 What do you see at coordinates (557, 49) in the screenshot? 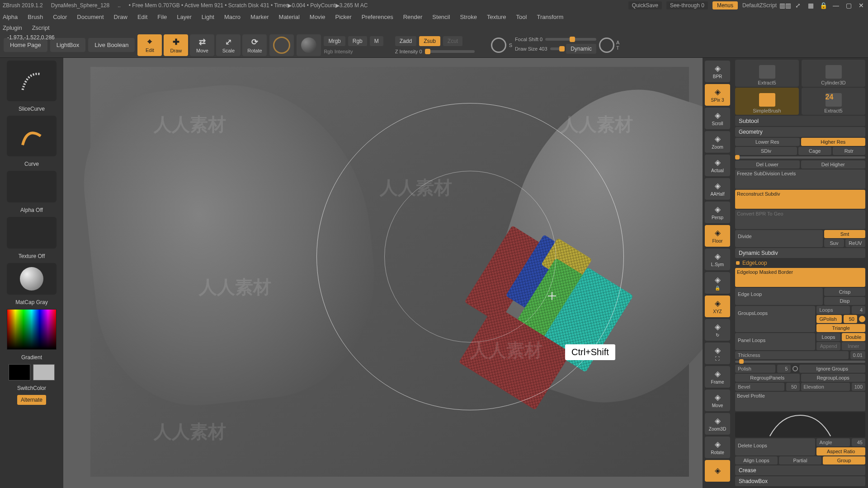
I see `draw-size-slider` at bounding box center [557, 49].